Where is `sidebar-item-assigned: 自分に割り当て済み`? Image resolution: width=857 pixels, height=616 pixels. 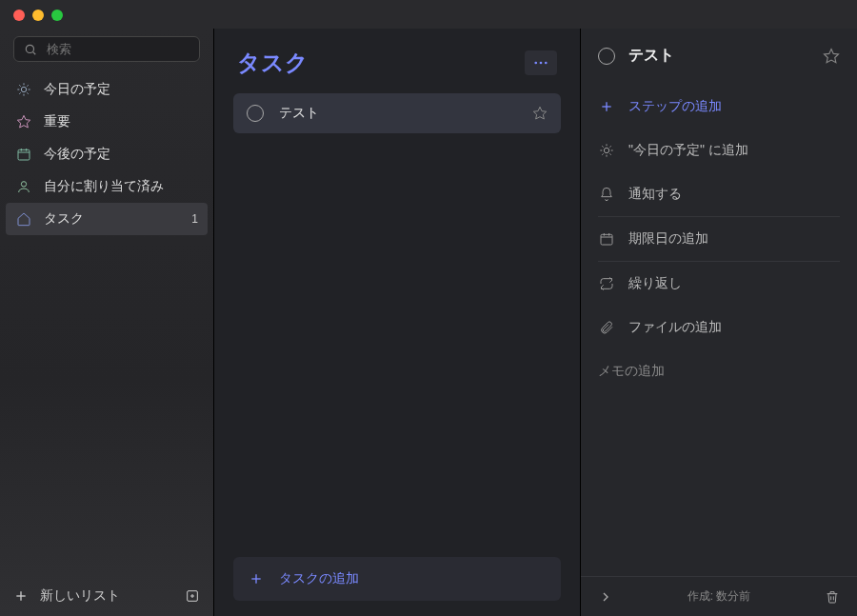 sidebar-item-assigned: 自分に割り当て済み is located at coordinates (107, 187).